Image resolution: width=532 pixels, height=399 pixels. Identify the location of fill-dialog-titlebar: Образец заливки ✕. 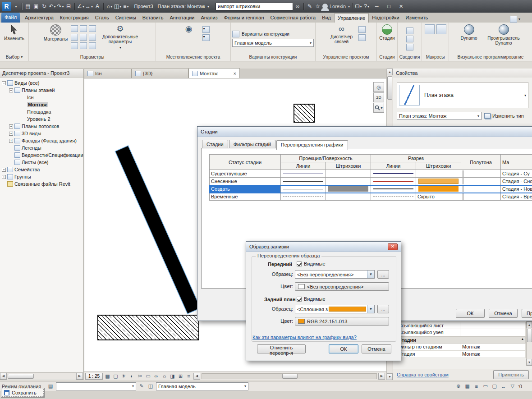
(324, 247).